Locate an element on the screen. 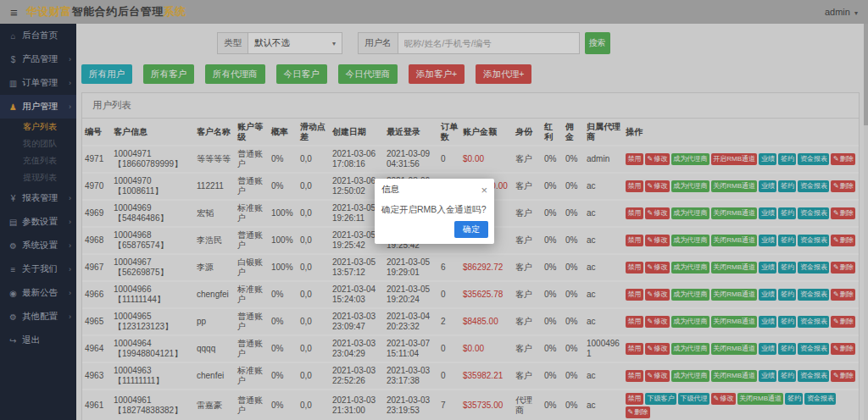 This screenshot has width=868, height=420. sidebar-item-about: ≡关于我们› is located at coordinates (38, 269).